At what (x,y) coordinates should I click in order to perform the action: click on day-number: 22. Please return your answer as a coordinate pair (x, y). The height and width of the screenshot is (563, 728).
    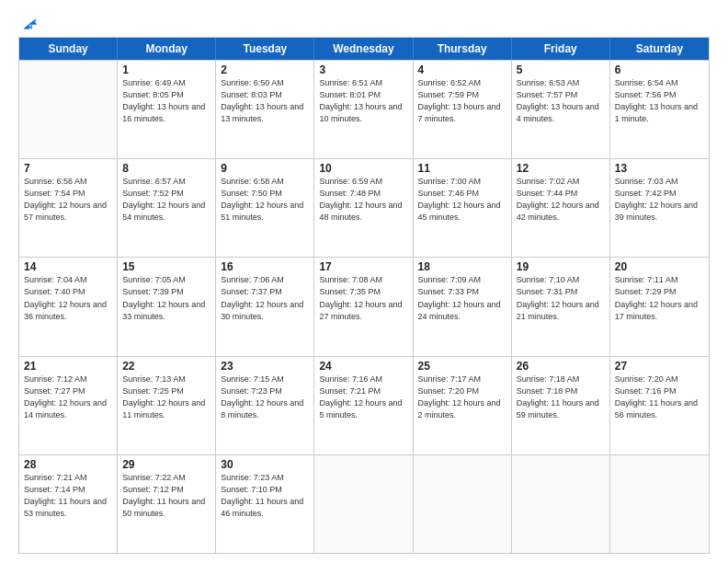
    Looking at the image, I should click on (166, 366).